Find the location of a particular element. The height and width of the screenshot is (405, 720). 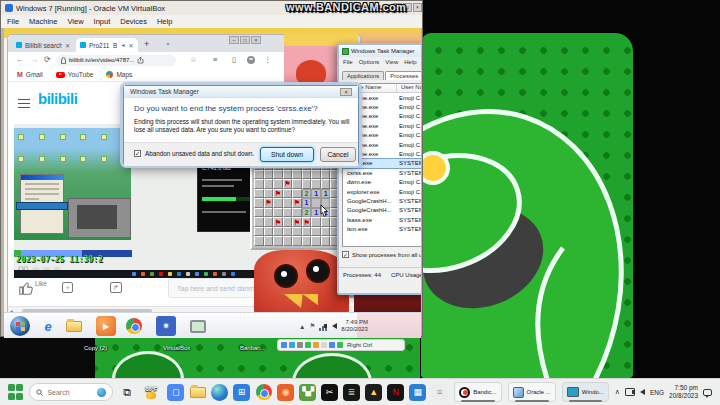

vm-clock: 7:49 PM 8/20/2023 is located at coordinates (354, 326).